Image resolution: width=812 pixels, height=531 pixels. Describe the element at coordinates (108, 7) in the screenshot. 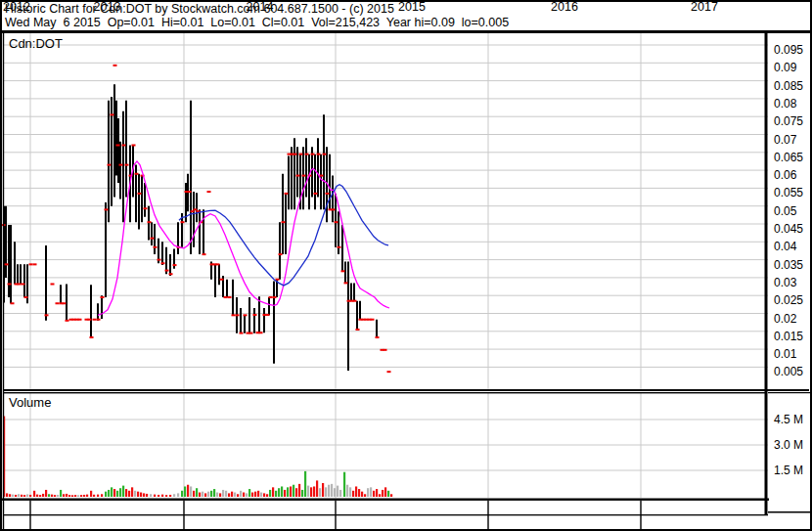

I see `year-axis-label: 2013` at that location.